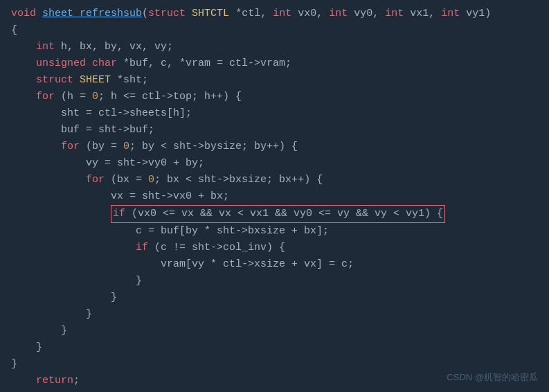 This screenshot has width=549, height=392. Describe the element at coordinates (274, 391) in the screenshot. I see `line-24: }` at that location.